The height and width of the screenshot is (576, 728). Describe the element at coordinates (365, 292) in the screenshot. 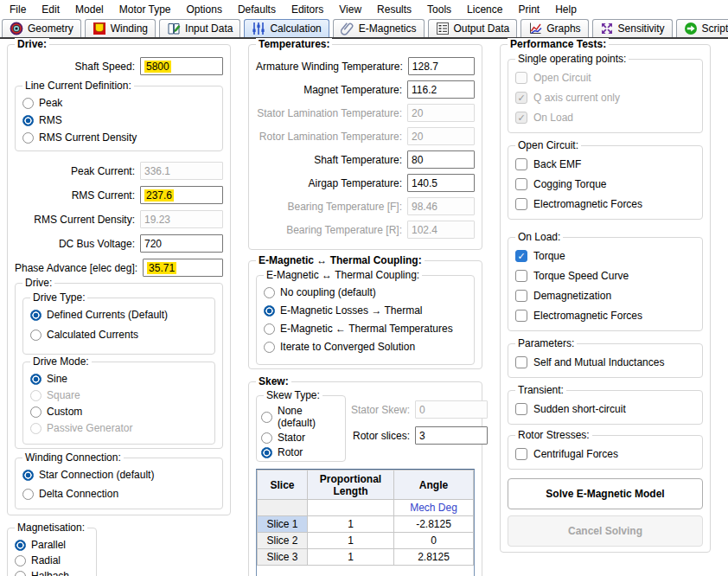

I see `coupling-option: No coupling (default)` at that location.